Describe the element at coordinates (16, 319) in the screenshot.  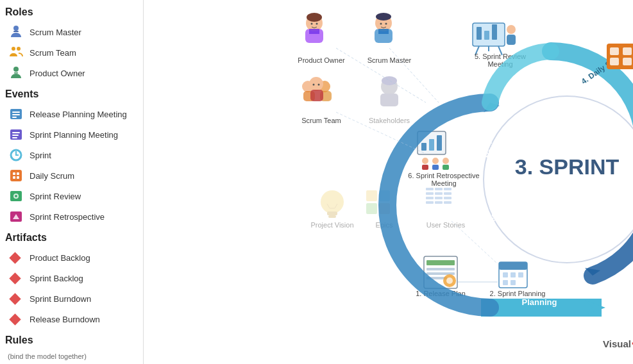
I see `release-burndown-diamond-icon` at that location.